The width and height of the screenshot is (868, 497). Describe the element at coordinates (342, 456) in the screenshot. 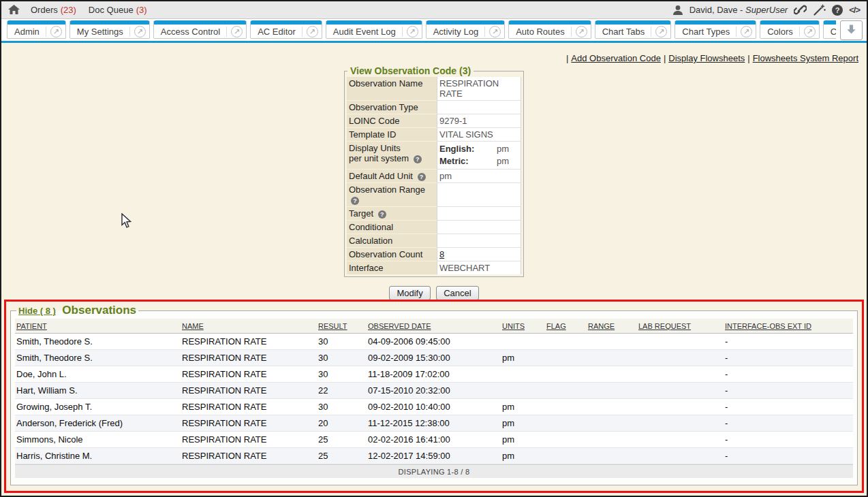

I see `cell-result: 25` at that location.